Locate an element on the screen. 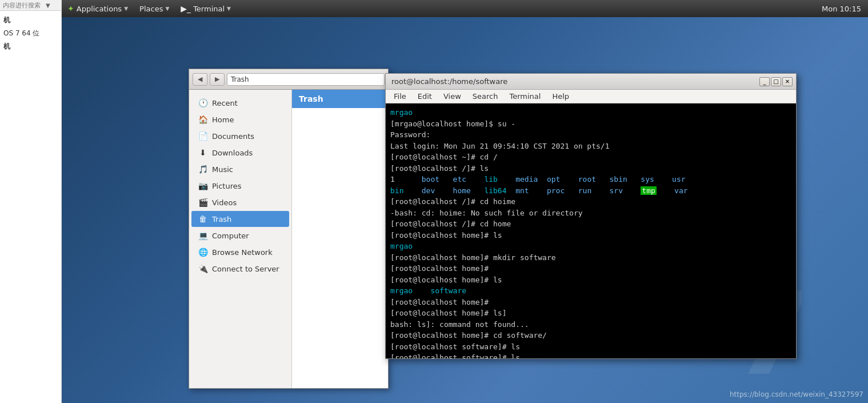  sidebar-item-videos: 🎬 Videos is located at coordinates (240, 202).